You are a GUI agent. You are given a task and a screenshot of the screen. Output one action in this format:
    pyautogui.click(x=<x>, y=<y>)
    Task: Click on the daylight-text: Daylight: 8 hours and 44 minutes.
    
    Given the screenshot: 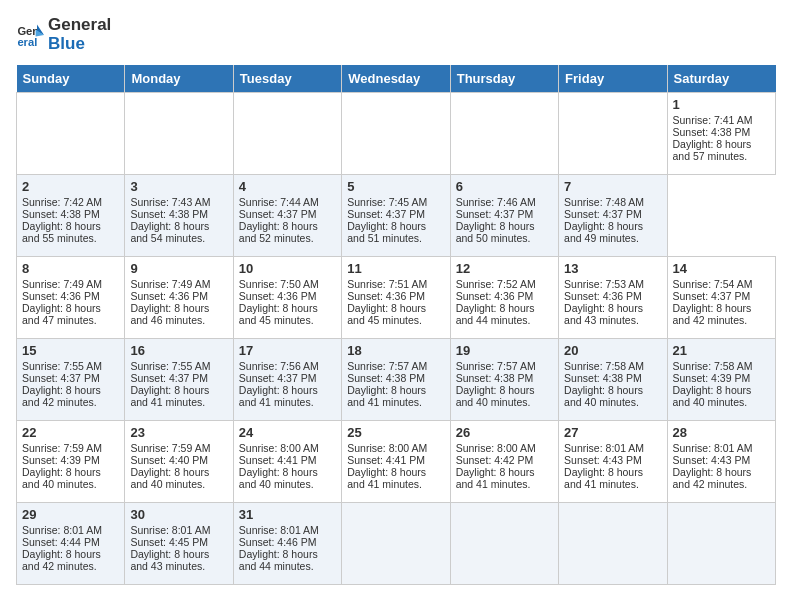 What is the action you would take?
    pyautogui.click(x=504, y=314)
    